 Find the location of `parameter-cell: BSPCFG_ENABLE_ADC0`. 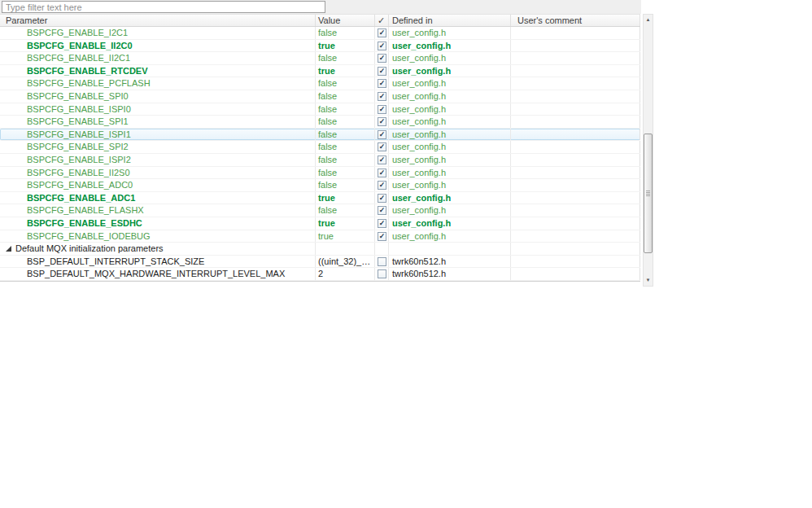

parameter-cell: BSPCFG_ENABLE_ADC0 is located at coordinates (158, 186).